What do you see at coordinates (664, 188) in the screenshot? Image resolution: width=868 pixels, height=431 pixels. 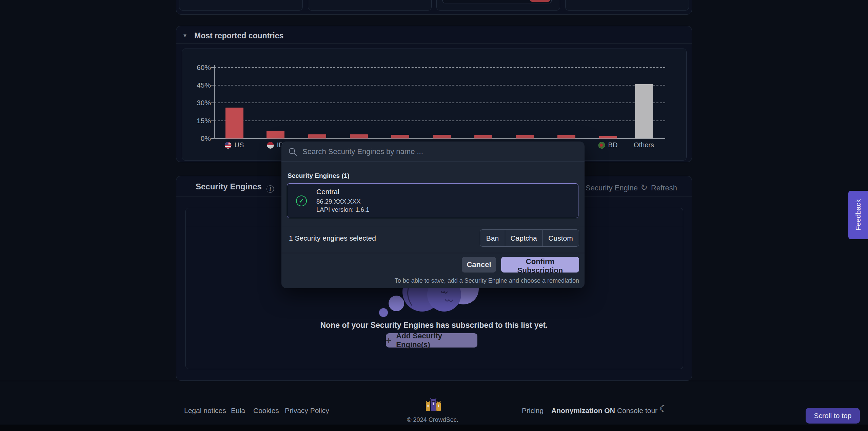 I see `refresh-label: Refresh` at bounding box center [664, 188].